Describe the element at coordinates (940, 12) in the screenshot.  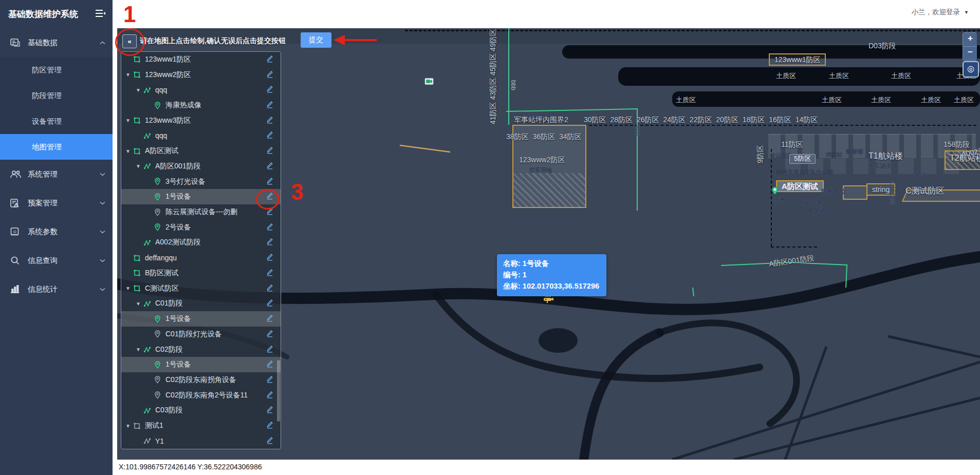
I see `user-menu: 小兰，欢迎登录 ▼` at that location.